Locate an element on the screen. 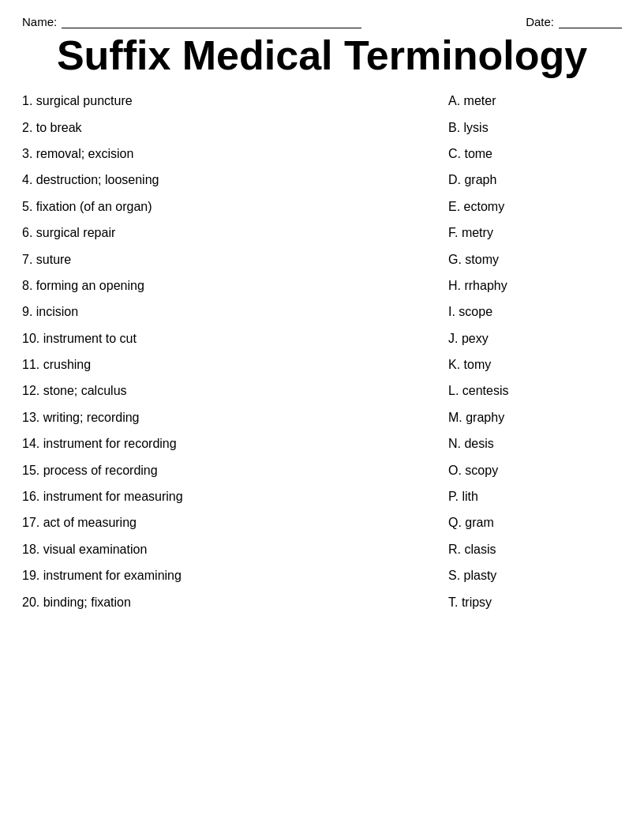  list-item: 15. process of recording is located at coordinates (227, 471).